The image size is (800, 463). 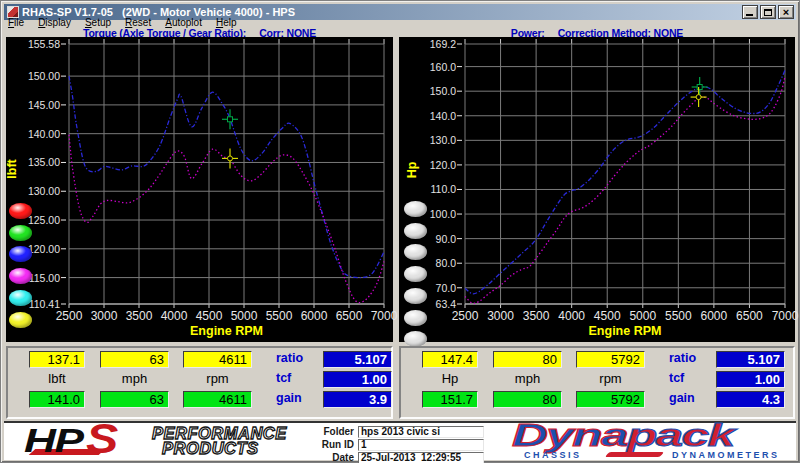 What do you see at coordinates (450, 379) in the screenshot?
I see `power-unit-label: Hp` at bounding box center [450, 379].